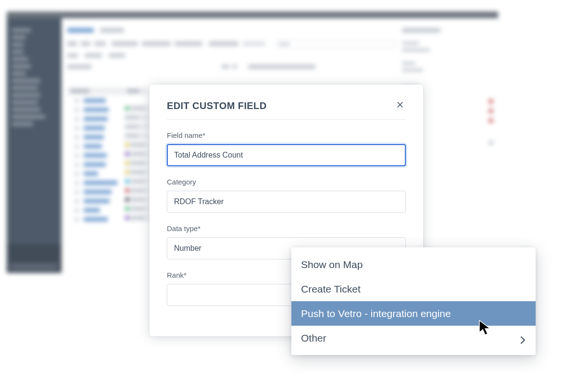 The image size is (577, 392). I want to click on modal-title: EDIT CUSTOM FIELD, so click(217, 106).